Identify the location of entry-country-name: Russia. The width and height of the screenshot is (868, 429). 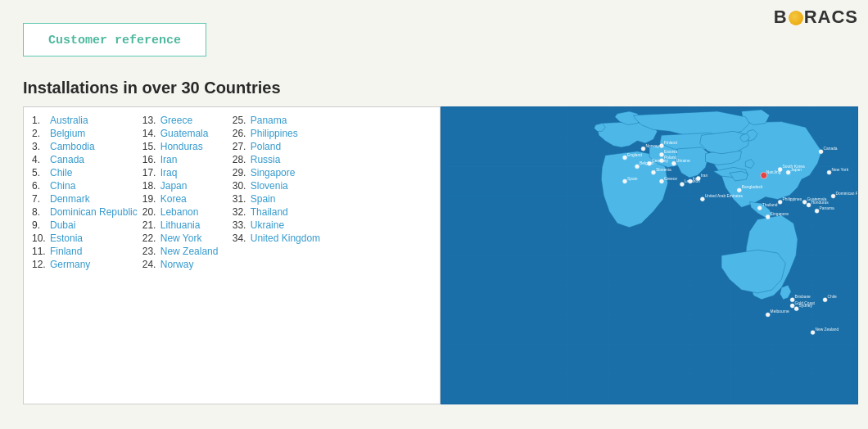
(265, 160).